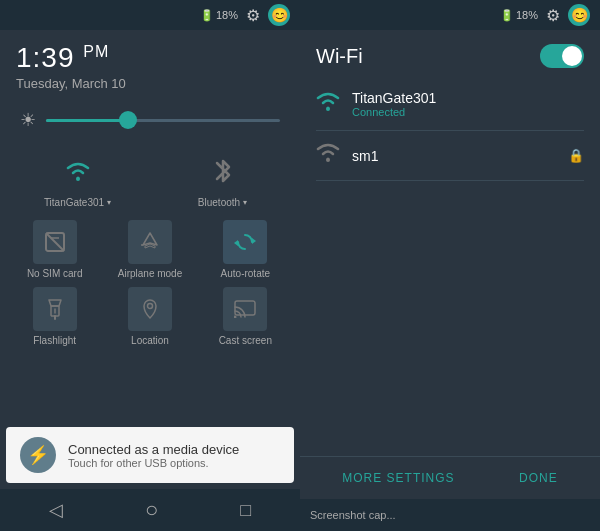 This screenshot has height=531, width=600. What do you see at coordinates (279, 15) in the screenshot?
I see `user-avatar-left: 😊` at bounding box center [279, 15].